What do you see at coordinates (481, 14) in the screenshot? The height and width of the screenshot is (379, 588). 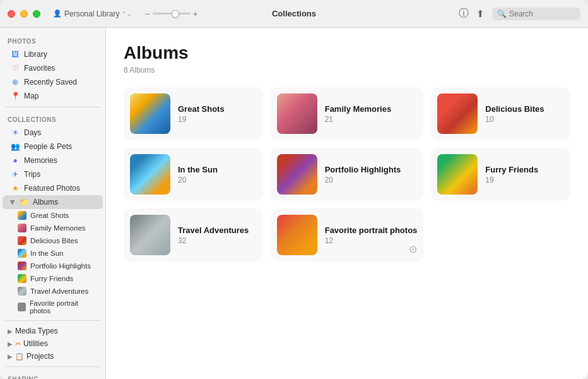 I see `share-icon: ⬆` at bounding box center [481, 14].